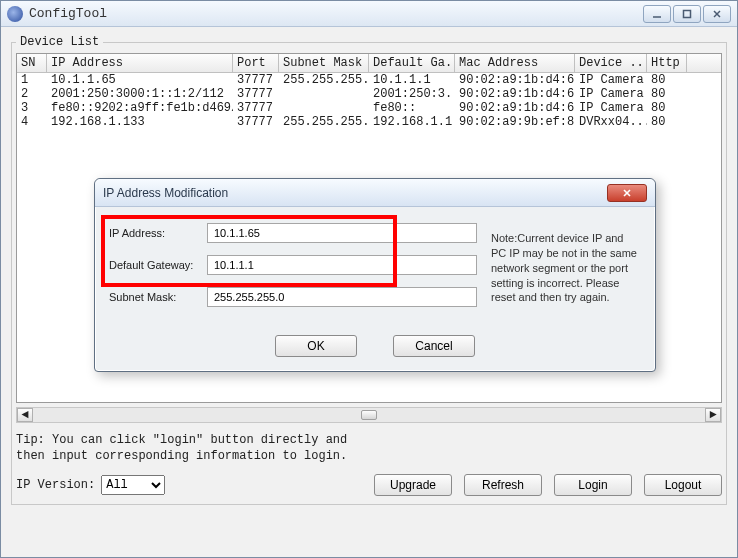 The height and width of the screenshot is (558, 738). What do you see at coordinates (667, 63) in the screenshot?
I see `th-http: Http` at bounding box center [667, 63].